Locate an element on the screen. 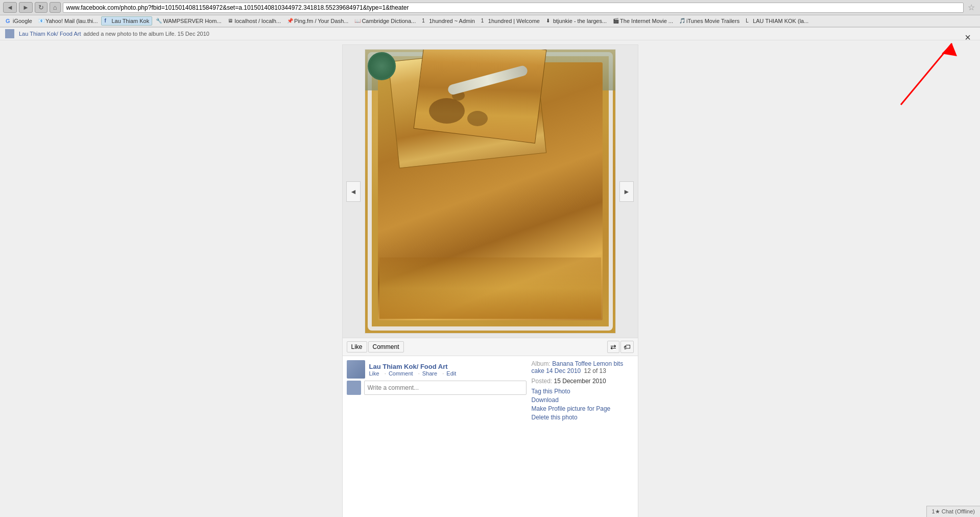  bookmark-label: 1hundred | Welcome is located at coordinates (514, 21).